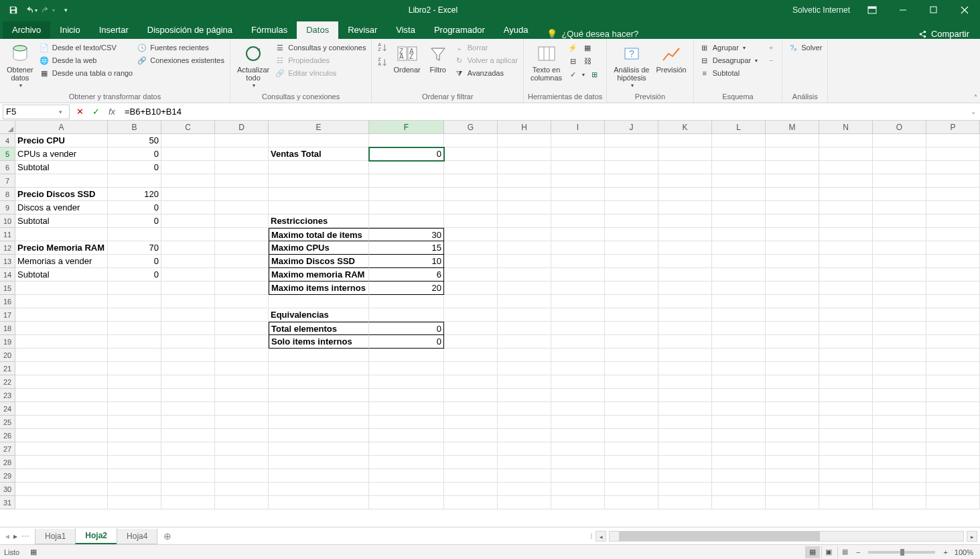 This screenshot has height=559, width=980. I want to click on share-button: Compartir, so click(943, 34).